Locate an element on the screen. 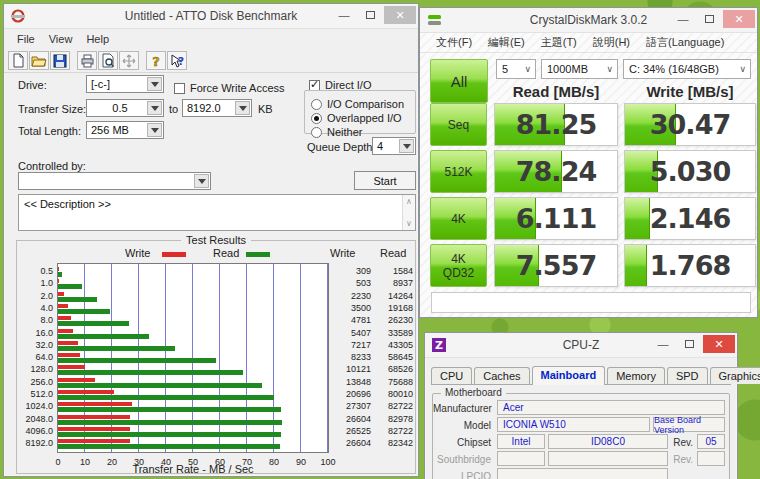 This screenshot has height=479, width=760. drive-select: [-c-] is located at coordinates (125, 84).